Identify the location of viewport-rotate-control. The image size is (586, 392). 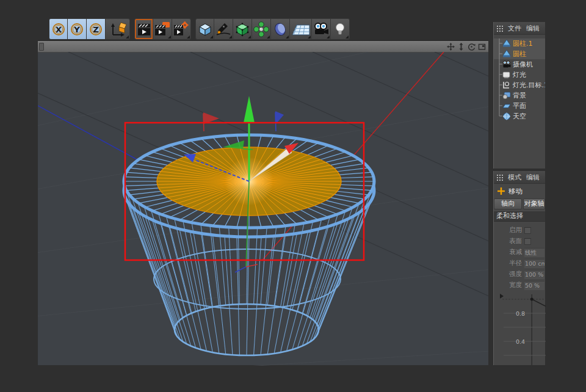
(471, 46).